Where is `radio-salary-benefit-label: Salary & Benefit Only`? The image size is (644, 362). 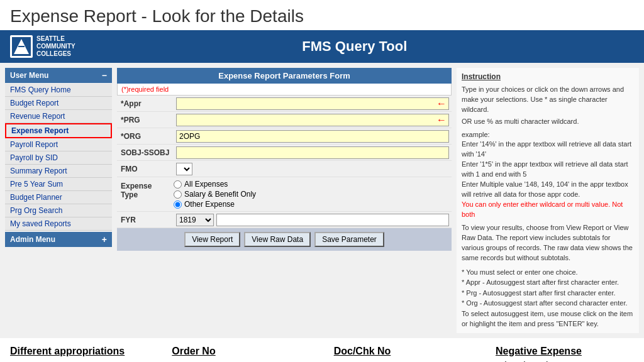 radio-salary-benefit-label: Salary & Benefit Only is located at coordinates (220, 194).